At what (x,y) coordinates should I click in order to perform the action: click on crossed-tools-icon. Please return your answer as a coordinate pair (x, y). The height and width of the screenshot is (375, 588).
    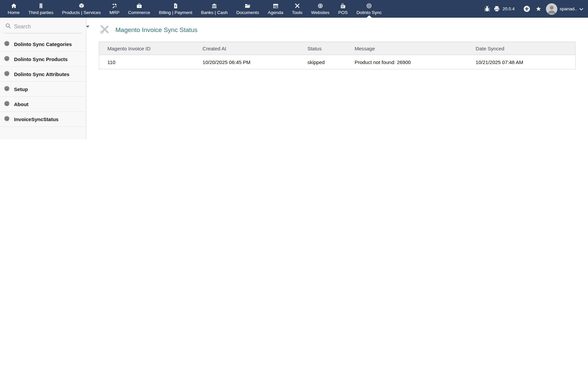
    Looking at the image, I should click on (105, 30).